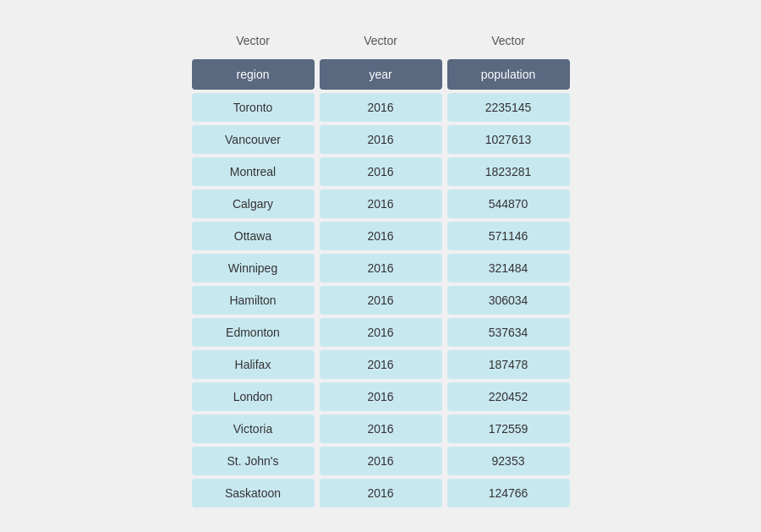 Image resolution: width=761 pixels, height=532 pixels. What do you see at coordinates (254, 397) in the screenshot?
I see `cell-region-9: London` at bounding box center [254, 397].